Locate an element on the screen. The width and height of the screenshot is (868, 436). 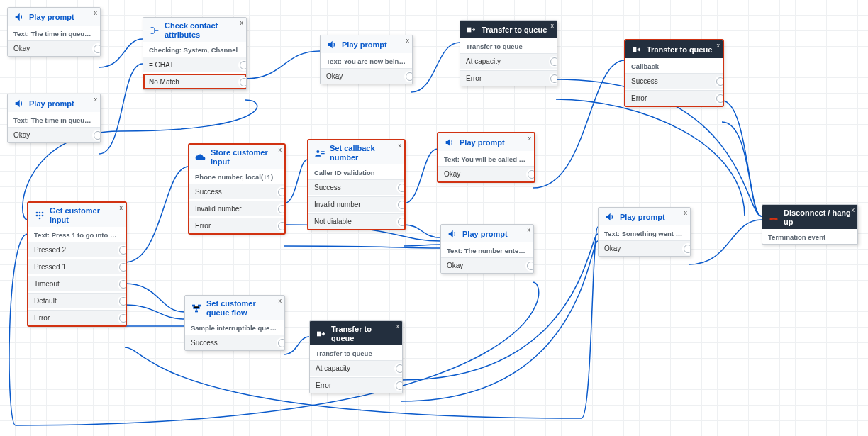
branch-pressed-2: Pressed 2 is located at coordinates (77, 250).